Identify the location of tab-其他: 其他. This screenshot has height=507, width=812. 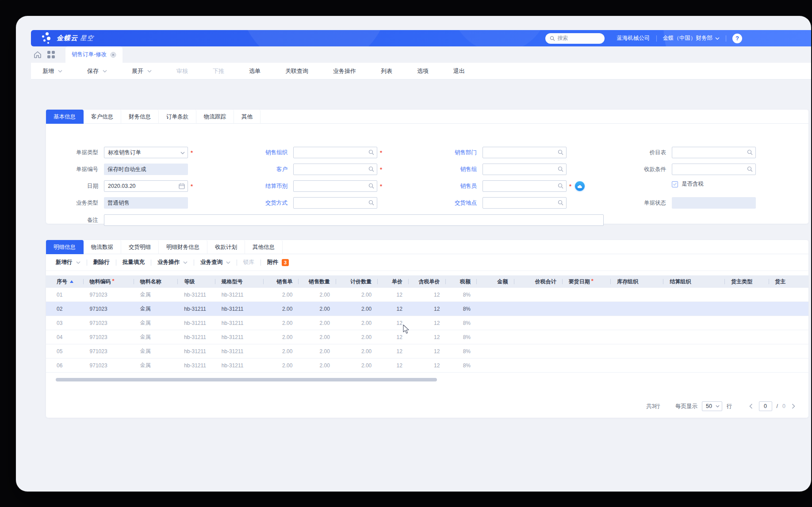
(247, 117).